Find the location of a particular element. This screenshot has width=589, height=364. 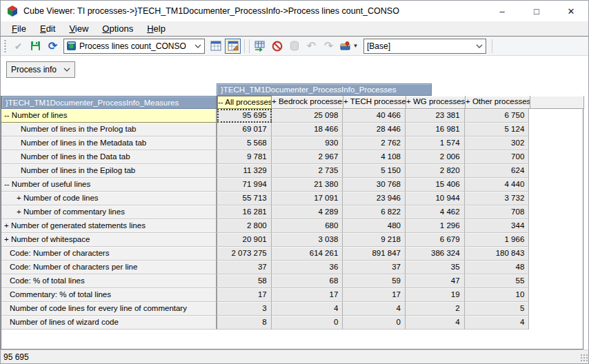

data-cell: 25 098 is located at coordinates (308, 116).